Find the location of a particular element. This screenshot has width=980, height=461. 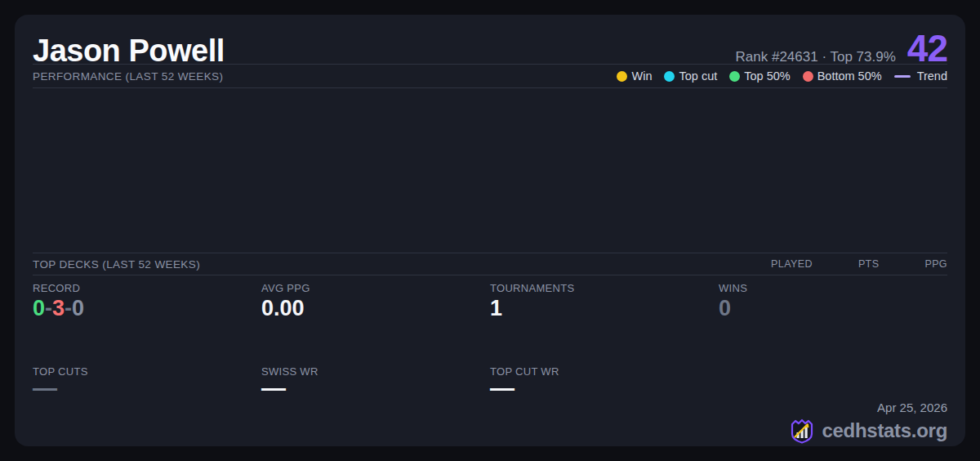

stat-record: RECORD 0-3-0 is located at coordinates (147, 321).